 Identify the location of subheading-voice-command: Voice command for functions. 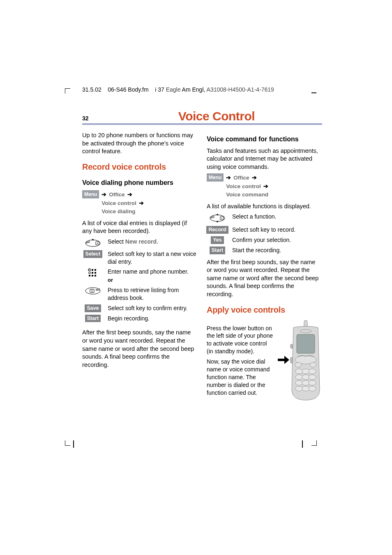
(265, 139).